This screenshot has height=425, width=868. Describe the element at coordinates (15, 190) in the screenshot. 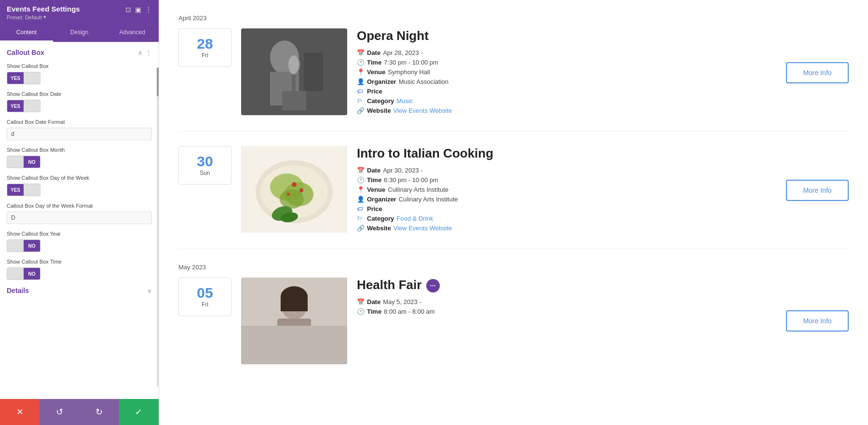

I see `toggle-yes-3: YES` at that location.